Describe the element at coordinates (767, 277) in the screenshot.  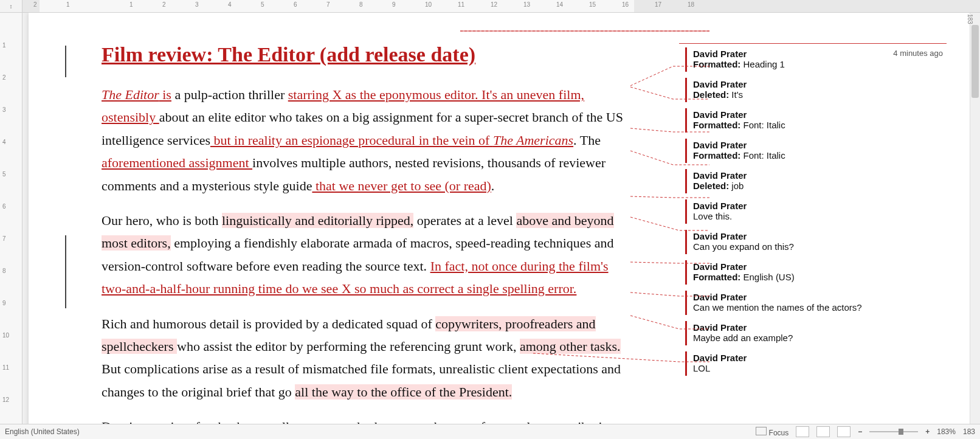
I see `revision-value: English (US)` at that location.